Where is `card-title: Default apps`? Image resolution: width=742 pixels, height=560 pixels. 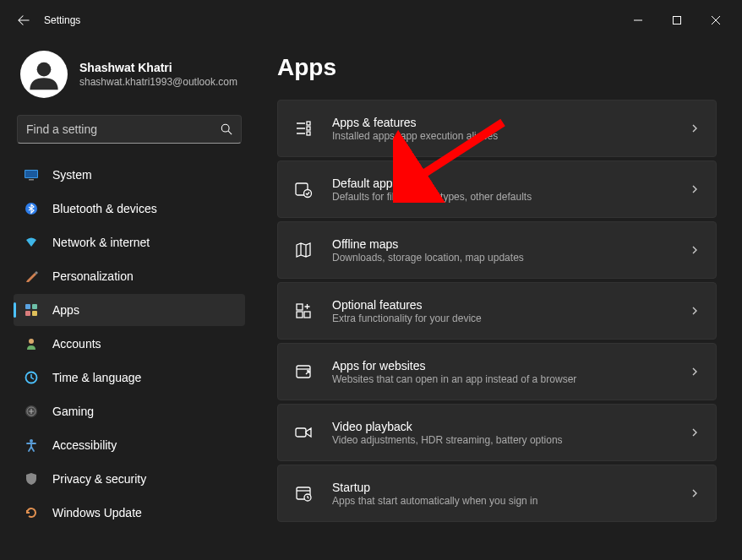
card-title: Default apps is located at coordinates (510, 183).